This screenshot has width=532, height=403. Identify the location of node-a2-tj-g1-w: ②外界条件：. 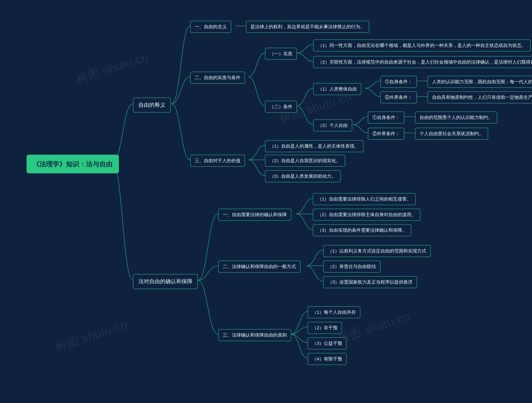
(399, 97).